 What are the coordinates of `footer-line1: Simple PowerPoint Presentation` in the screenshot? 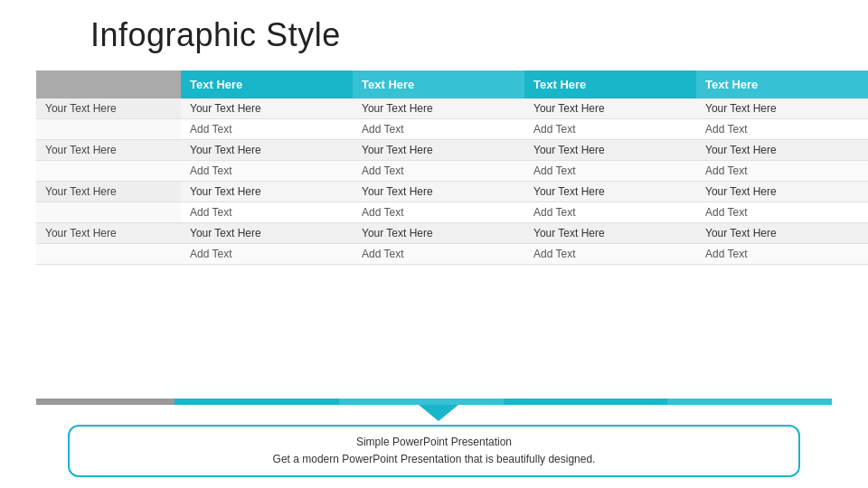 It's located at (434, 443).